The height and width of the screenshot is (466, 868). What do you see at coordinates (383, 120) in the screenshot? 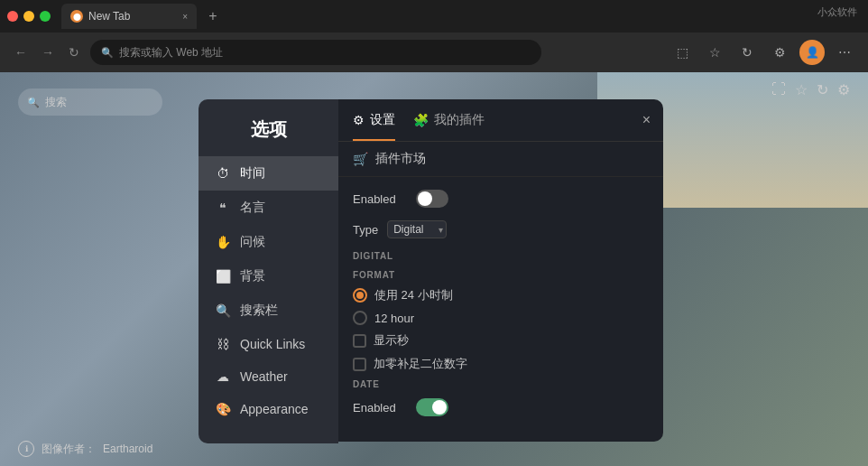
I see `settings-tab-label: 设置` at bounding box center [383, 120].